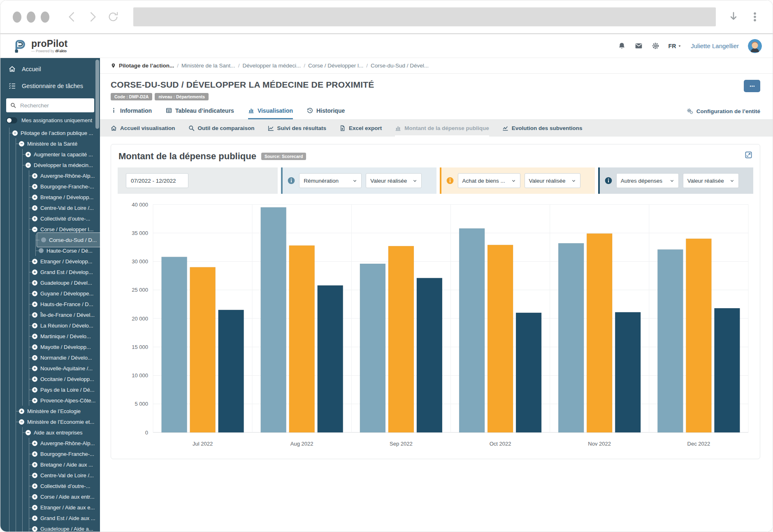 The width and height of the screenshot is (773, 532). Describe the element at coordinates (330, 181) in the screenshot. I see `series-select: Rémunération` at that location.